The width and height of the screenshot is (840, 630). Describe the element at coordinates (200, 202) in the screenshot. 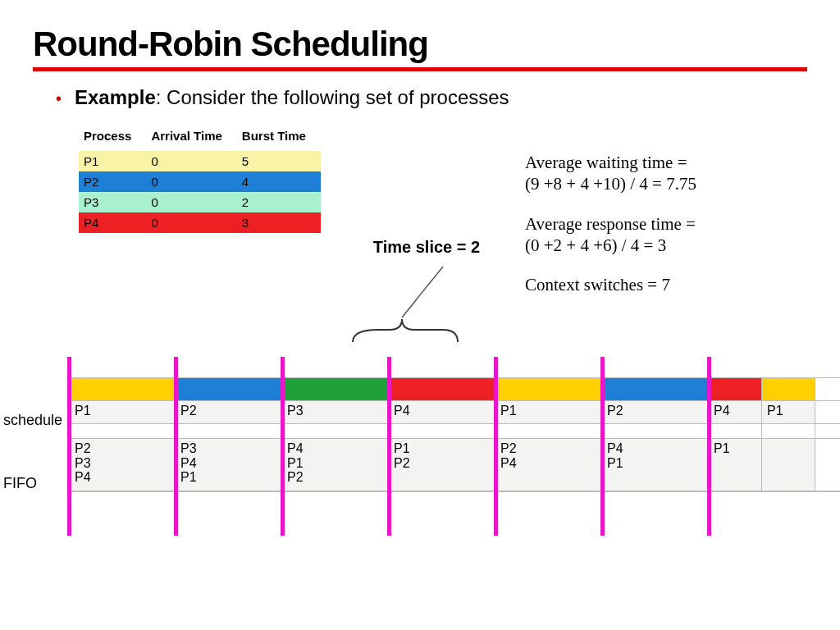

I see `ptable-row: P302` at that location.